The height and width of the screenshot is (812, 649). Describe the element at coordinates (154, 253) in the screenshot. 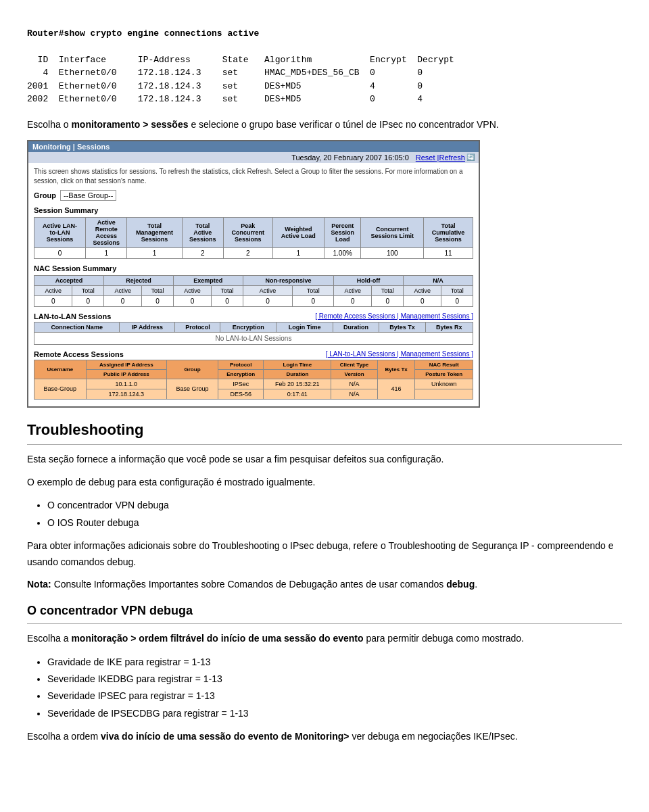

I see `val-total-mgmt: 1` at that location.